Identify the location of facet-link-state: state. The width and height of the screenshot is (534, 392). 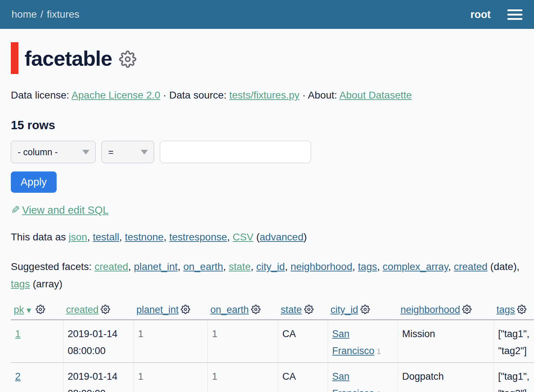
(240, 266).